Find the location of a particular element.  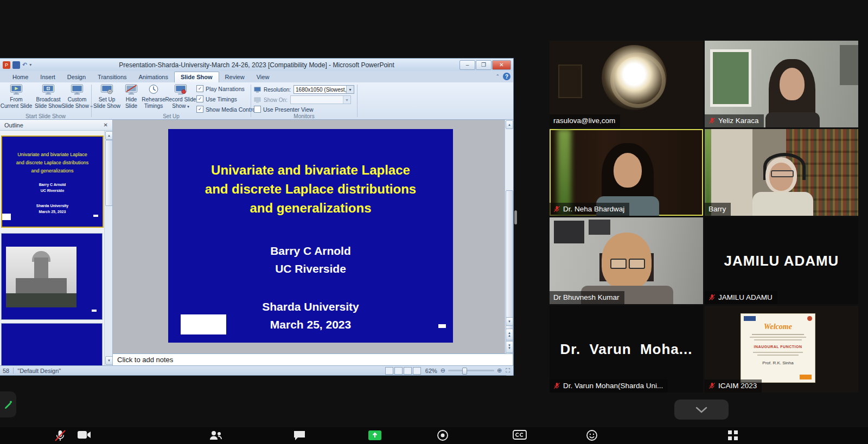

video-tile-icaim: Welcome INAUGURAL FUNCTION Prof. R.K. Si… is located at coordinates (781, 349).